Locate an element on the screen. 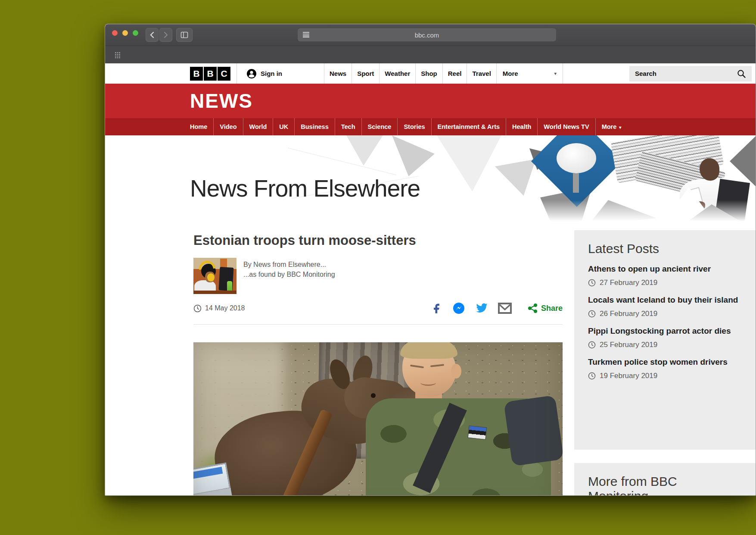  post-date: 26 February 2019 is located at coordinates (665, 314).